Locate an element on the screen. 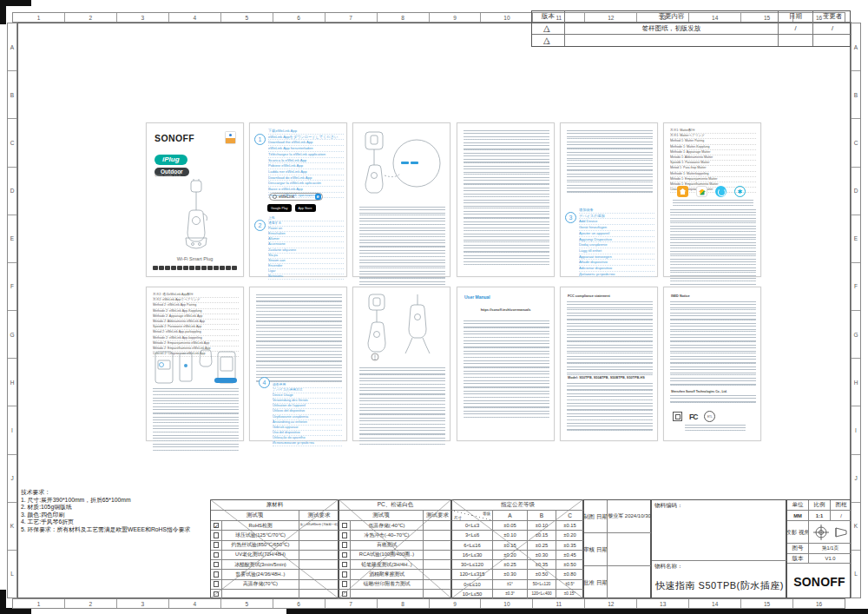  fcc-mark-icon: FC is located at coordinates (693, 417).